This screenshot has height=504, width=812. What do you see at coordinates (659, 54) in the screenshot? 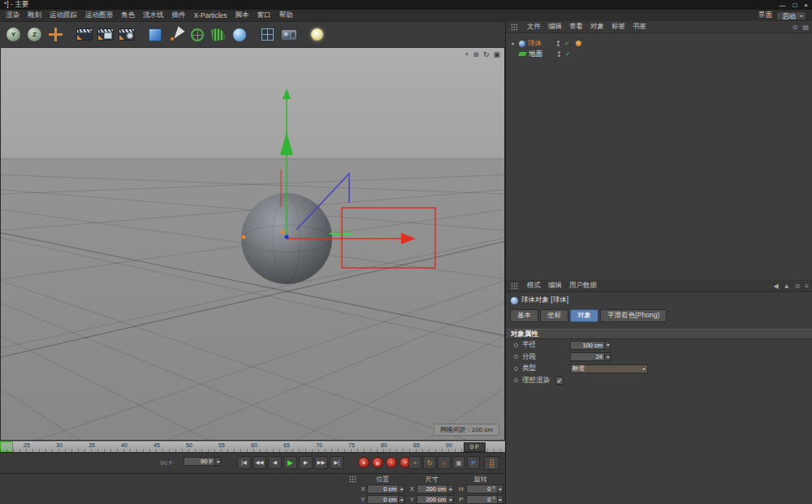
I see `object-row-floor: 地面 ✓` at bounding box center [659, 54].